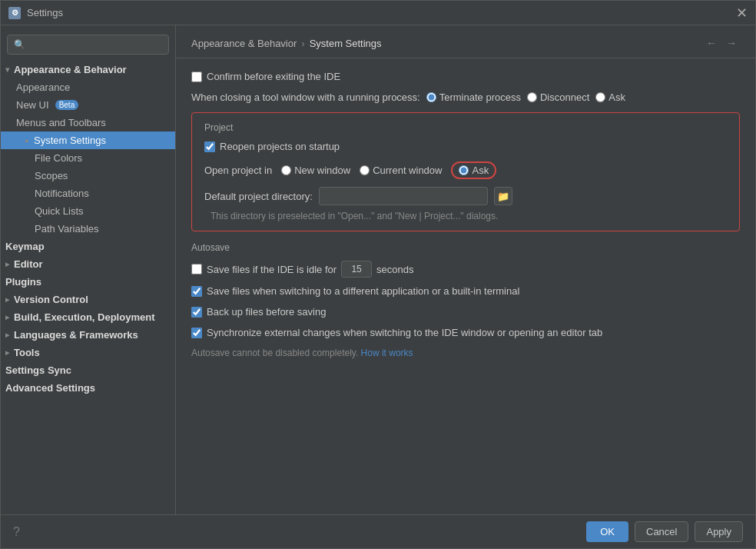  I want to click on sidebar-item-file-colors: File Colors, so click(88, 158).